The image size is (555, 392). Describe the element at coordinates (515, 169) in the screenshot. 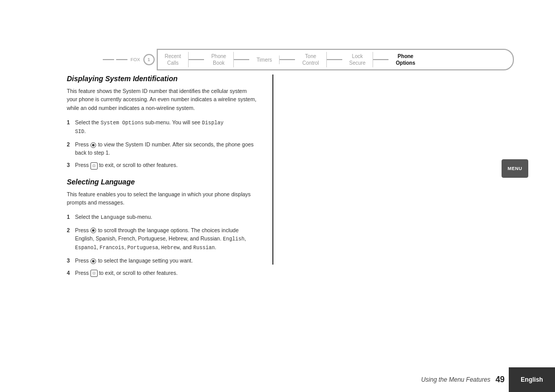

I see `menu-button: MENU` at that location.